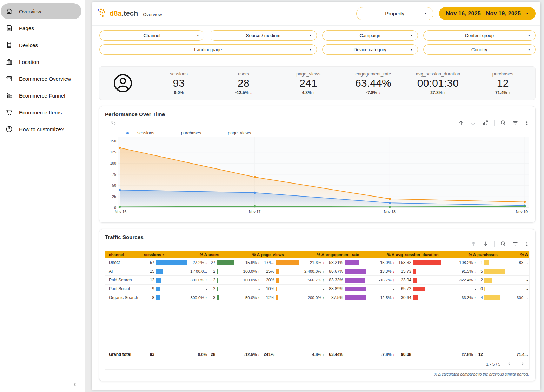 Image resolution: width=544 pixels, height=392 pixels. I want to click on date-range-label: Nov 16, 2025 - Nov 19, 2025, so click(484, 14).